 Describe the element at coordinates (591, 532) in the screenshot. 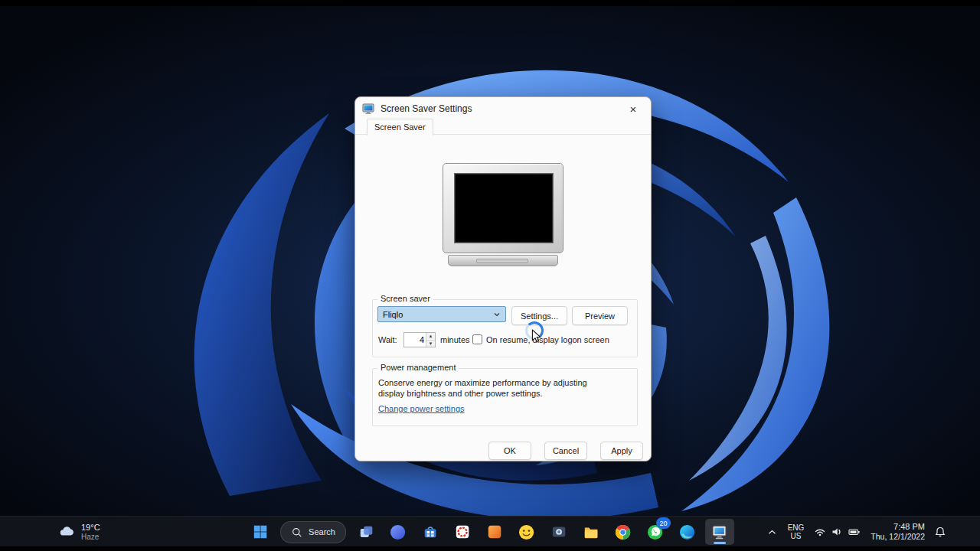

I see `file-explorer-icon` at that location.